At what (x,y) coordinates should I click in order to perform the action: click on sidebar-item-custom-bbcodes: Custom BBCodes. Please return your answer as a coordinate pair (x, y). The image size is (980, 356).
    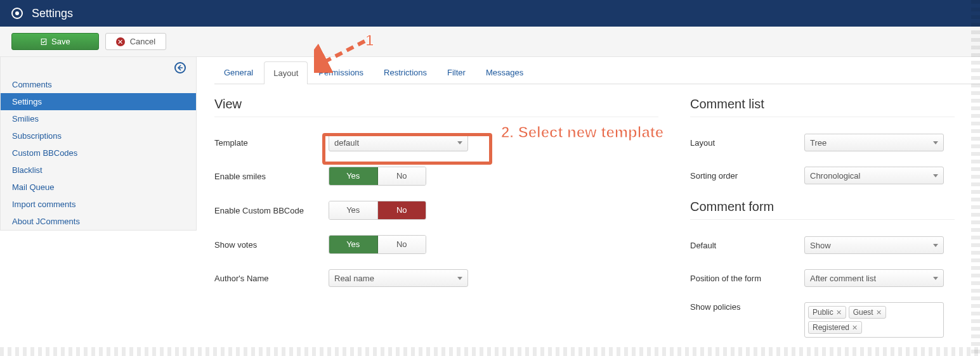
    Looking at the image, I should click on (98, 153).